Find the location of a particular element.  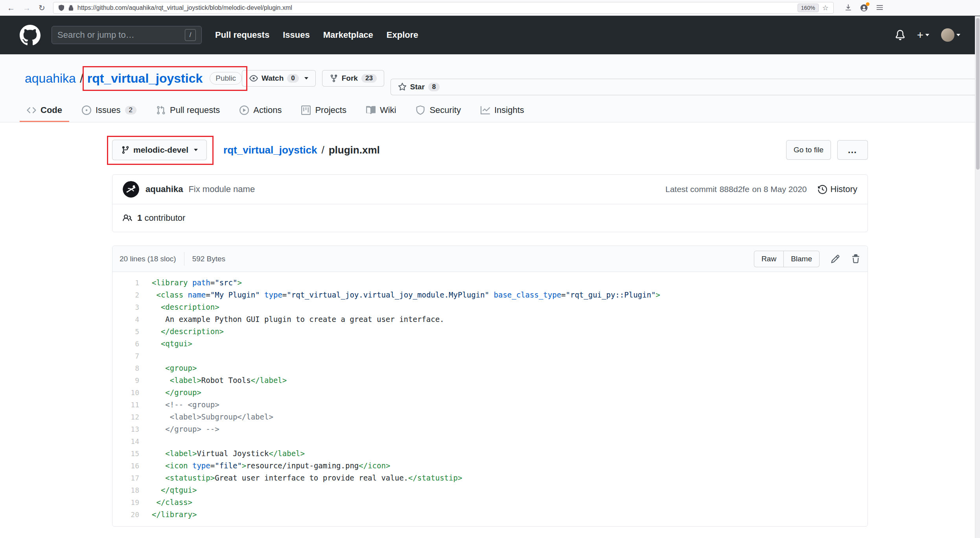

code-line: 14 is located at coordinates (490, 442).